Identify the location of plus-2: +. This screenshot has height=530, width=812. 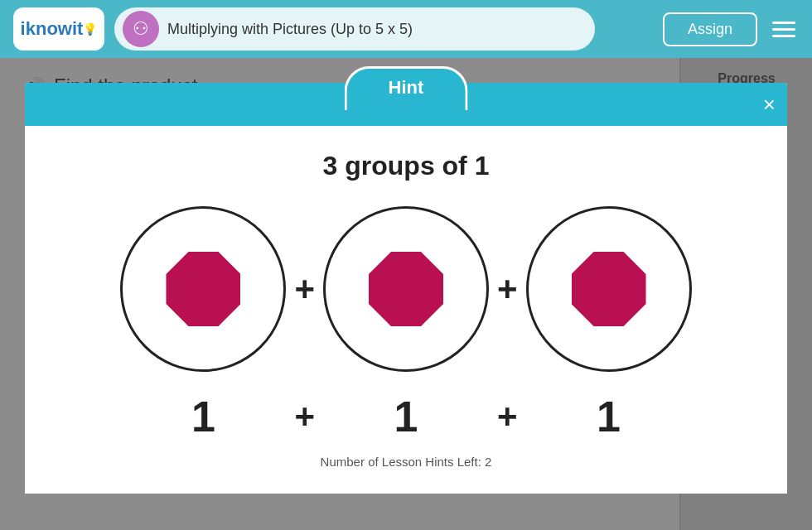
(507, 289).